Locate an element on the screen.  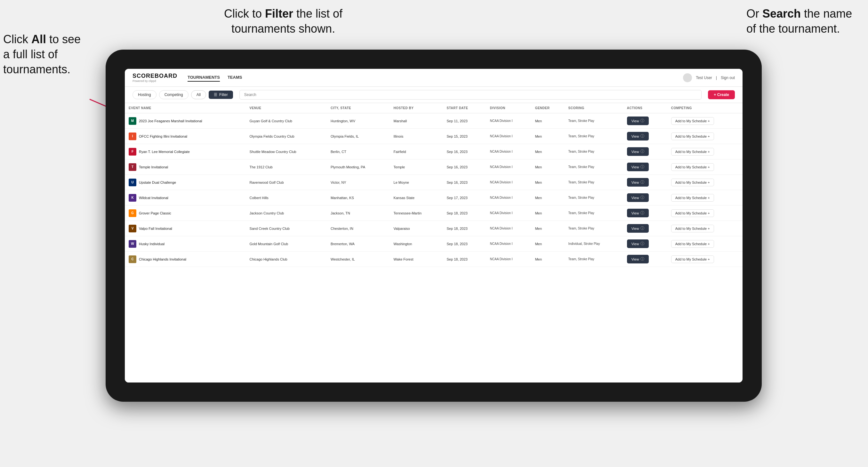
col-competing: COMPETING is located at coordinates (705, 108).